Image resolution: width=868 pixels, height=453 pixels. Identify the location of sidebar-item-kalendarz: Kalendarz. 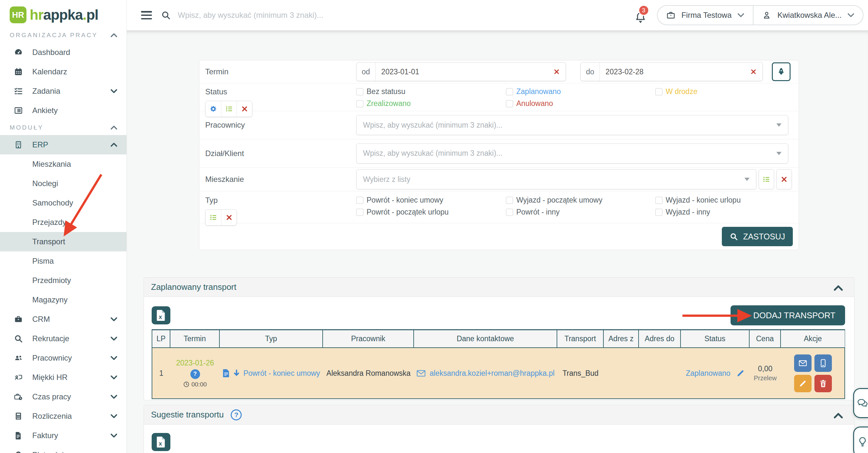
(63, 72).